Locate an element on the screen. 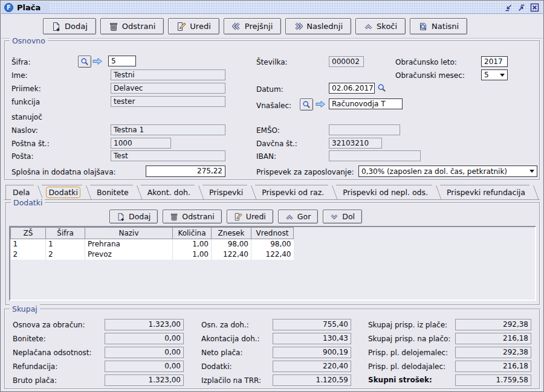 The width and height of the screenshot is (544, 392). cell-znesek: 122,40 is located at coordinates (232, 255).